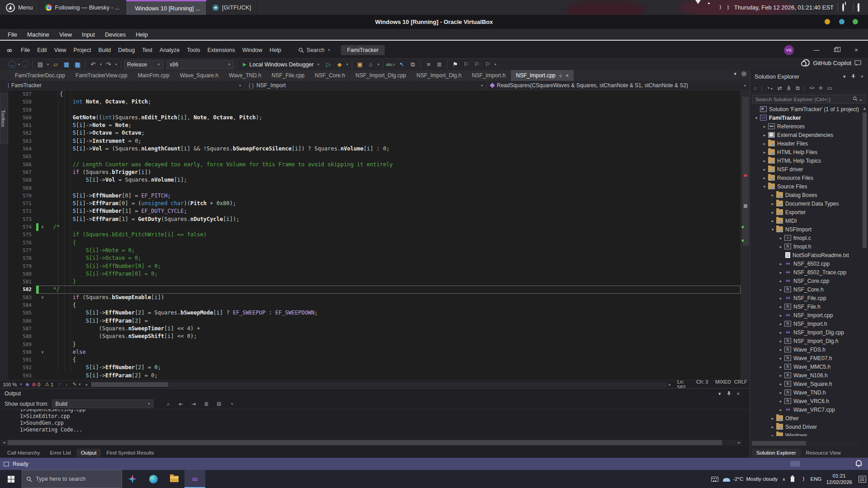  I want to click on code-line: 578 S[i]->Octave = 0;, so click(374, 258).